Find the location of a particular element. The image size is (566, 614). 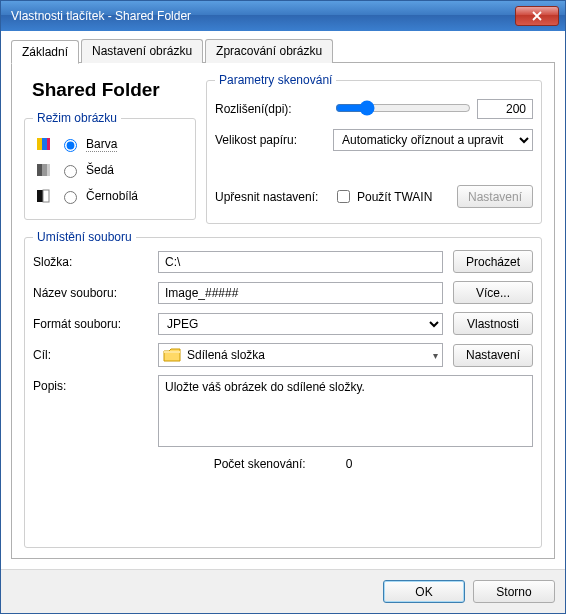

dialog-footer: OK Storno is located at coordinates (283, 591).